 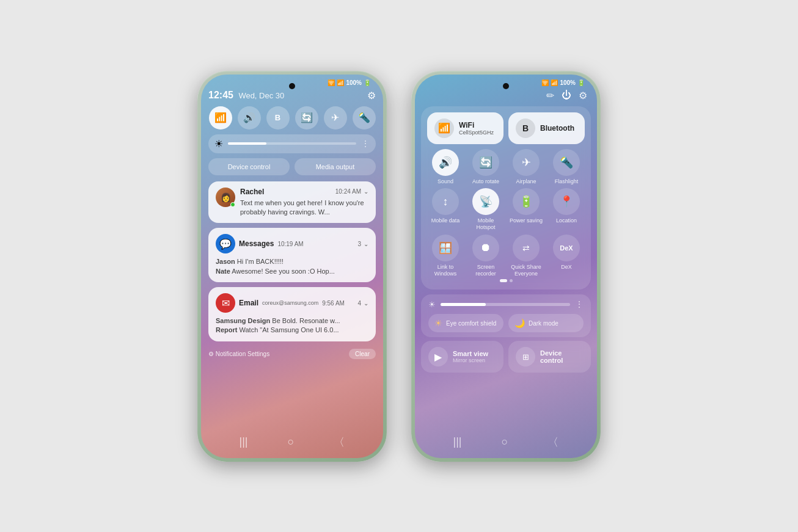 I want to click on qs-mobiledata-icon: ↕, so click(x=445, y=202).